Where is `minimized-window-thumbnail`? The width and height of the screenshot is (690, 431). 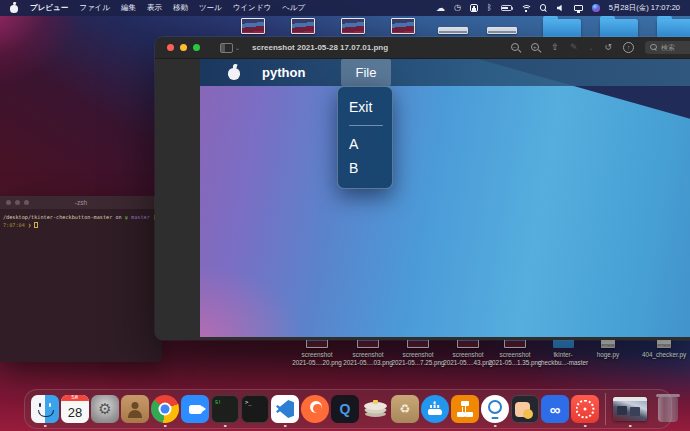 minimized-window-thumbnail is located at coordinates (630, 409).